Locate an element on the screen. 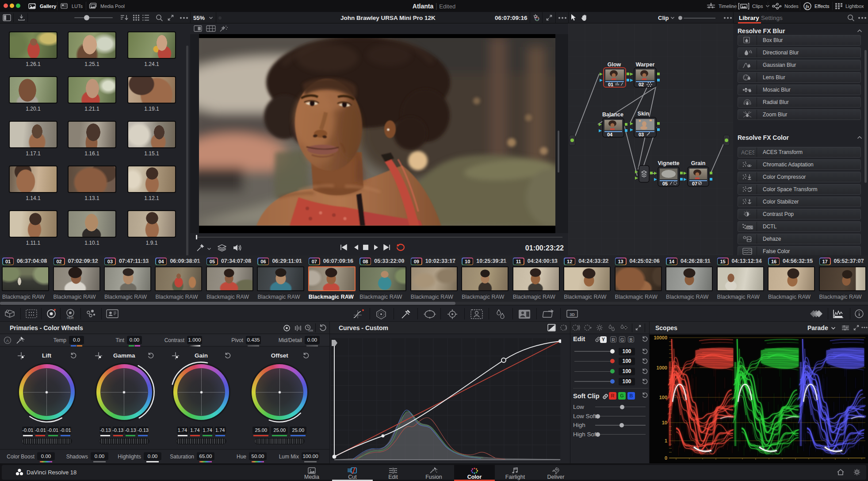  svg-text: 02 is located at coordinates (641, 85).